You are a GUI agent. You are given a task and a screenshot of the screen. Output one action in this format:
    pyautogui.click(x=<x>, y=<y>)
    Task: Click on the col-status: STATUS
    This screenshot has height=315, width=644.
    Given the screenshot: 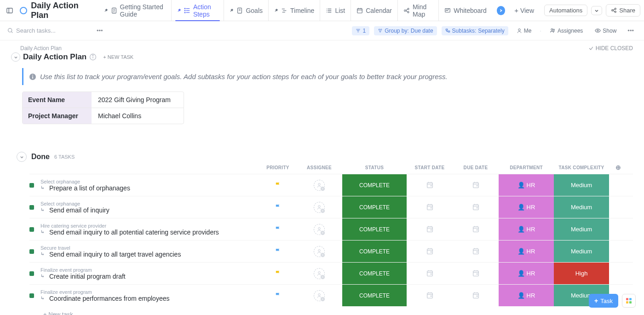 What is the action you would take?
    pyautogui.click(x=374, y=167)
    